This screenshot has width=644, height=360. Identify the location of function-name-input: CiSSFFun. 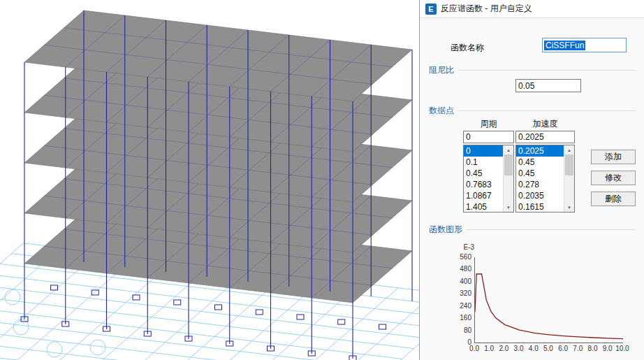
(584, 45).